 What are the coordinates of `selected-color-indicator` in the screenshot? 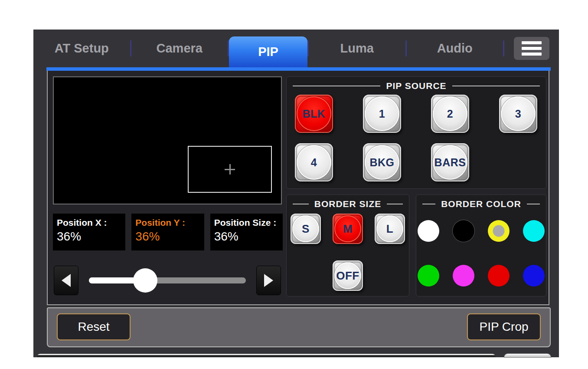 It's located at (499, 231).